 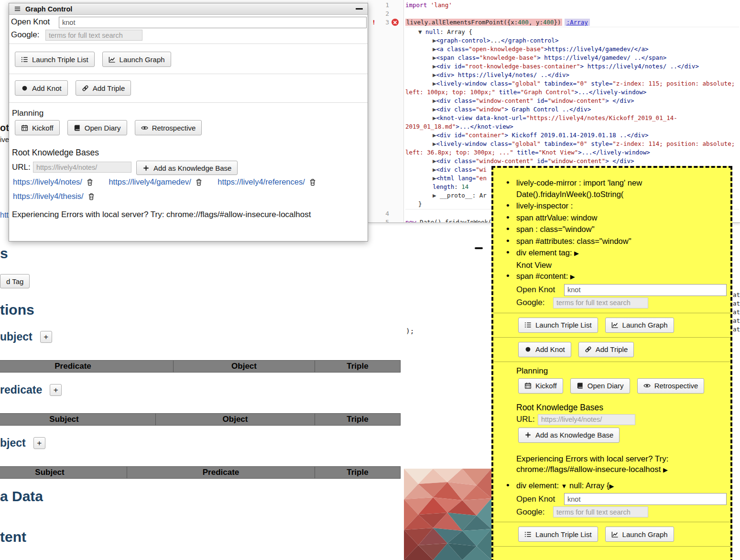 What do you see at coordinates (580, 385) in the screenshot?
I see `book-icon` at bounding box center [580, 385].